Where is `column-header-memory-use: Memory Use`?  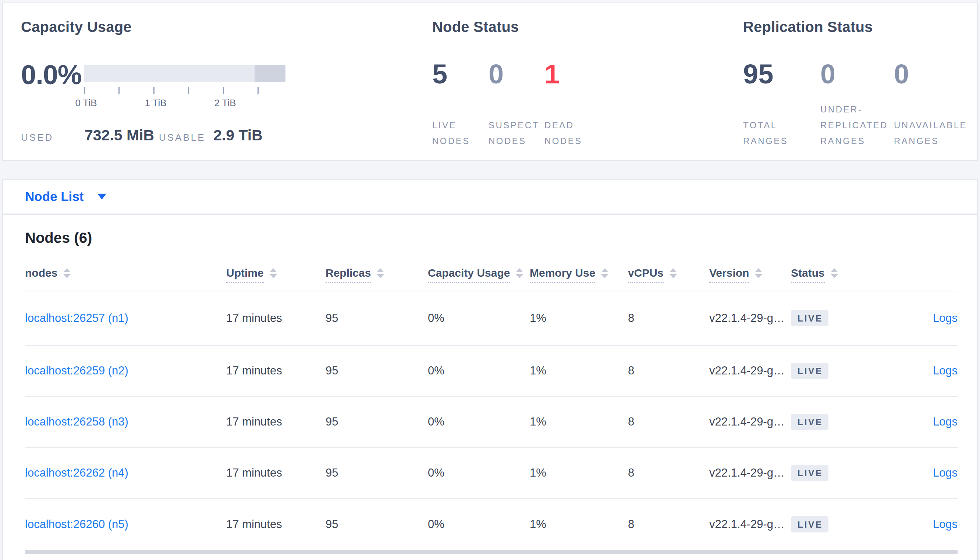
column-header-memory-use: Memory Use is located at coordinates (579, 275).